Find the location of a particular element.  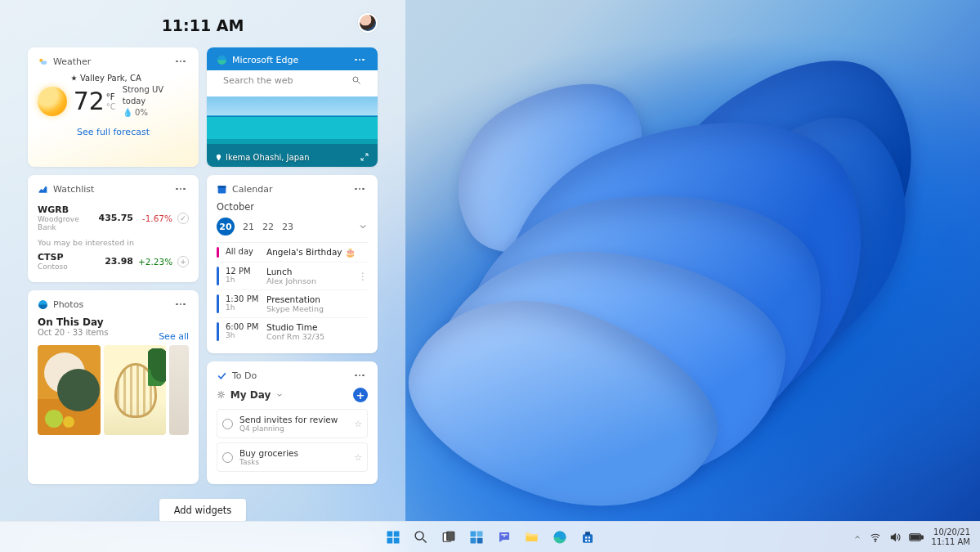

calendar-day-strip: 20 21 22 23 is located at coordinates (293, 227).